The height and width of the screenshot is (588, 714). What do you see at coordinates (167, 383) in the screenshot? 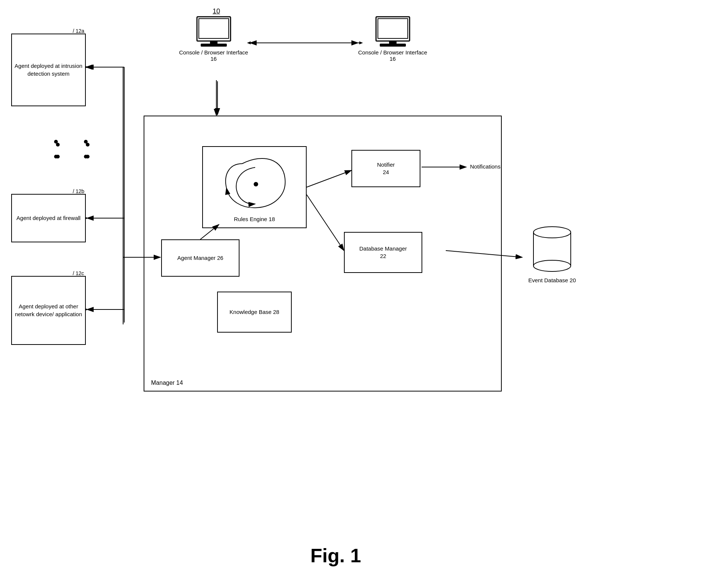
I see `manager-label: Manager 14` at bounding box center [167, 383].